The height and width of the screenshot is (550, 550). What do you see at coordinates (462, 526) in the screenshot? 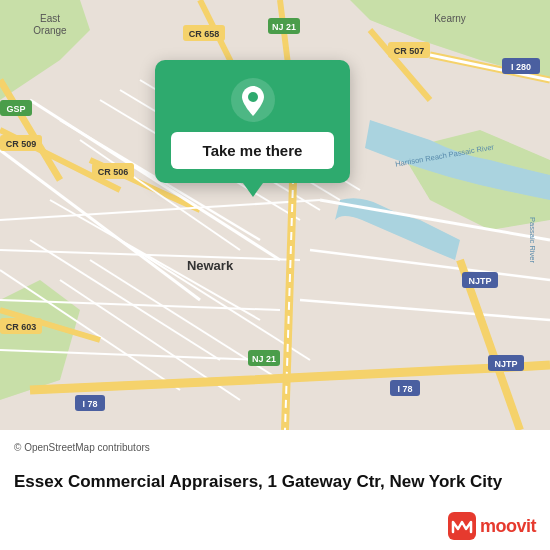
I see `moovit-icon` at bounding box center [462, 526].